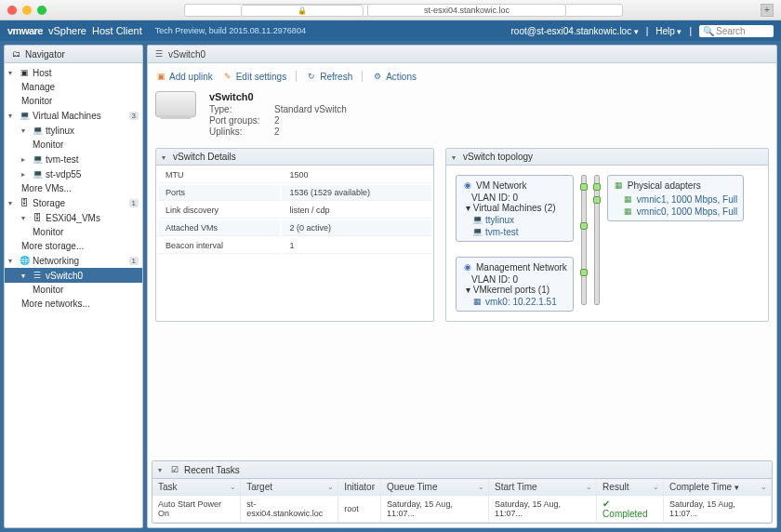 The height and width of the screenshot is (532, 781). What do you see at coordinates (394, 76) in the screenshot?
I see `actions-button: ⚙Actions` at bounding box center [394, 76].